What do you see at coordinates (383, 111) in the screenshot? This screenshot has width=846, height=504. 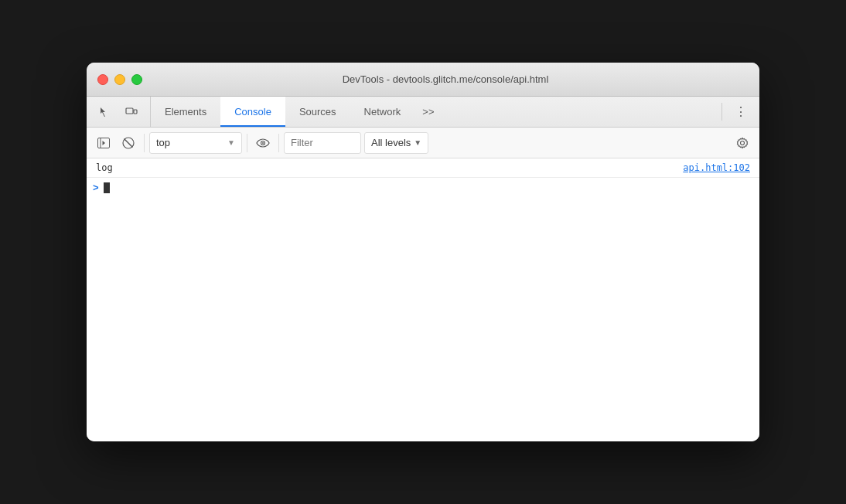 I see `tab-network: Network` at bounding box center [383, 111].